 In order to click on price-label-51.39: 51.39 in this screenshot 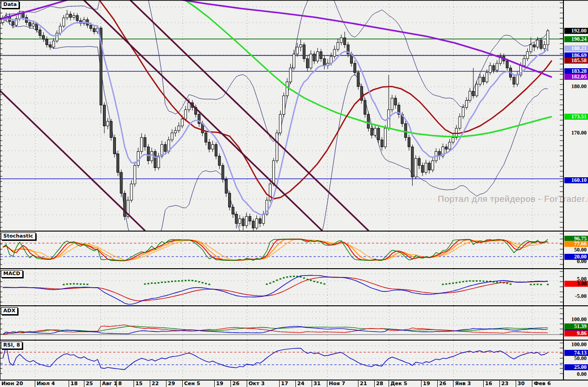, I will do `click(576, 327)`.